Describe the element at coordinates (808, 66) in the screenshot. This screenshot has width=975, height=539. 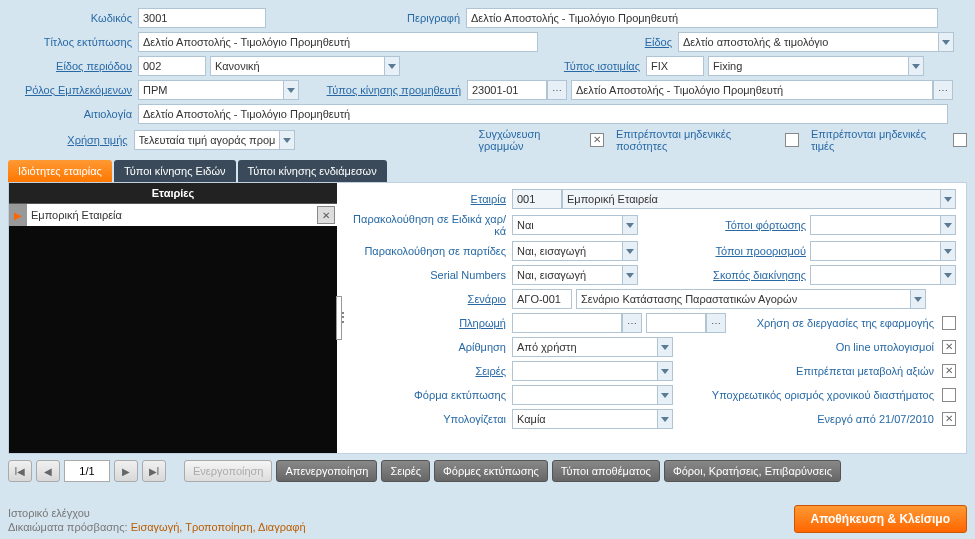
I see `rate-name-input` at that location.